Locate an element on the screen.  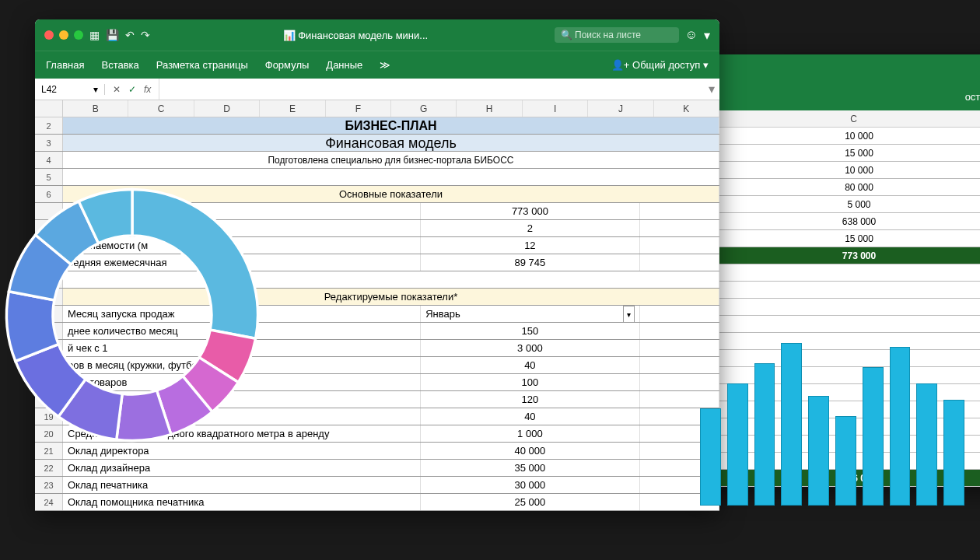
cell: БИЗНЕС-ПЛАН is located at coordinates (391, 126).